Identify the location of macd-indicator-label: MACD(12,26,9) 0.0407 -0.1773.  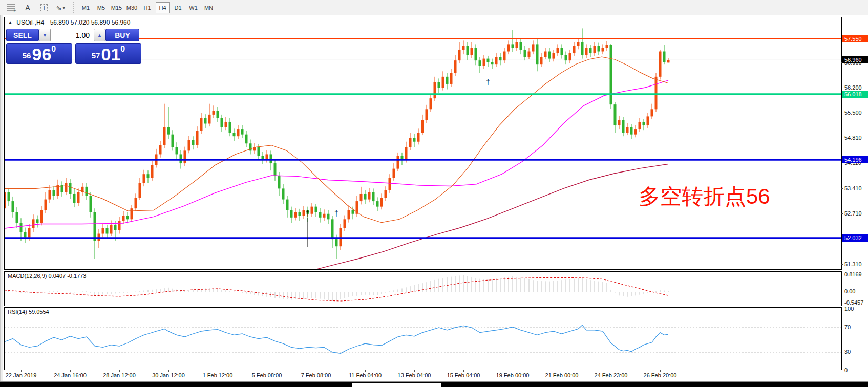
(47, 276).